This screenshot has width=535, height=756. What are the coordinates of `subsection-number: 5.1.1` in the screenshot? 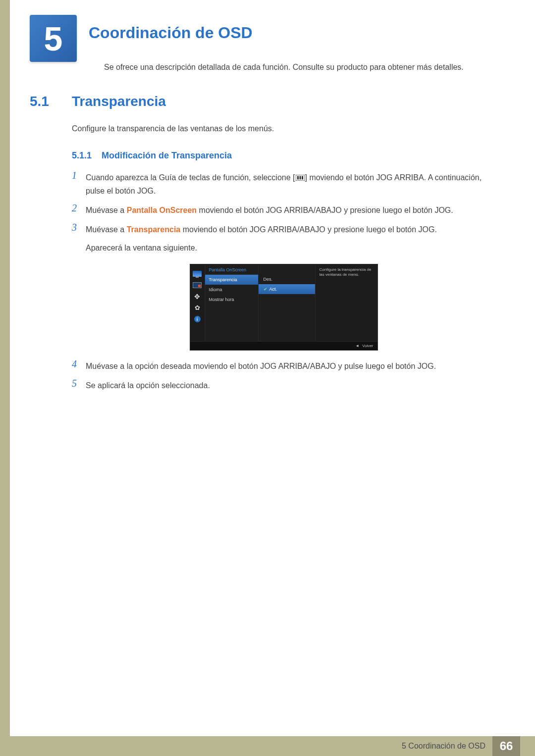 It's located at (82, 155).